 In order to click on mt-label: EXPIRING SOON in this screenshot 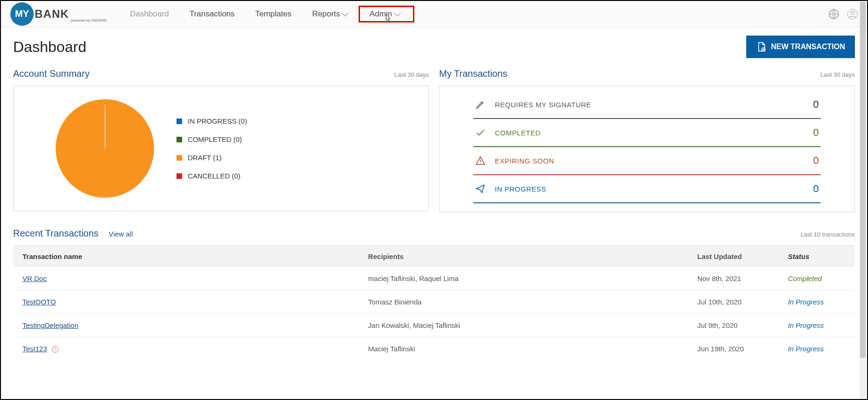, I will do `click(649, 161)`.